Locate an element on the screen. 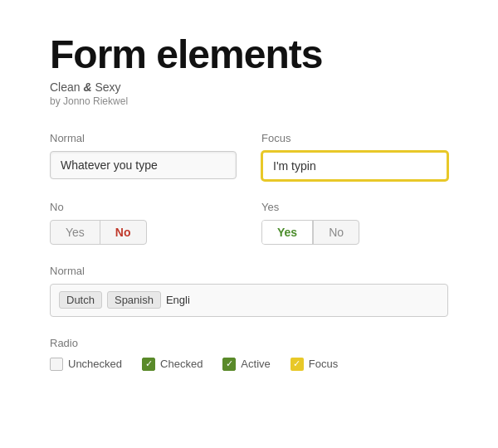 The image size is (498, 448). subtitle-ampersand: & is located at coordinates (89, 87).